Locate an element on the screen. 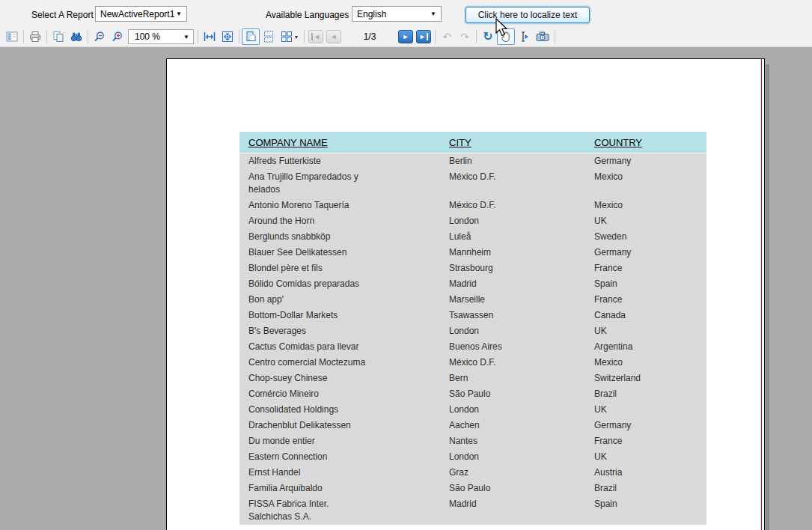  copy-button is located at coordinates (58, 37).